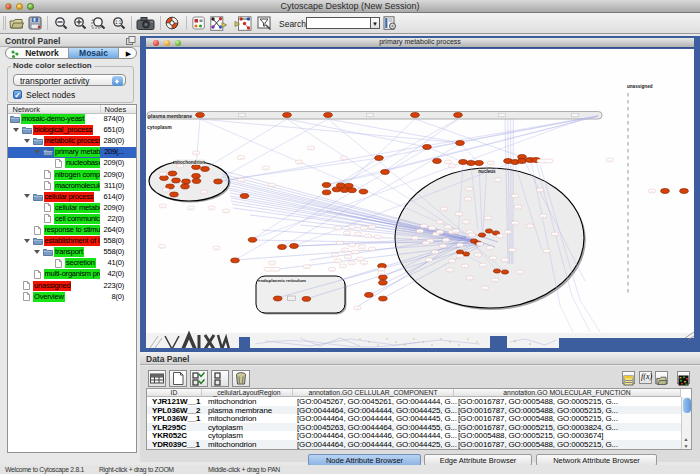 The width and height of the screenshot is (700, 474). I want to click on svg-text: endoplasmic reticulum, so click(282, 280).